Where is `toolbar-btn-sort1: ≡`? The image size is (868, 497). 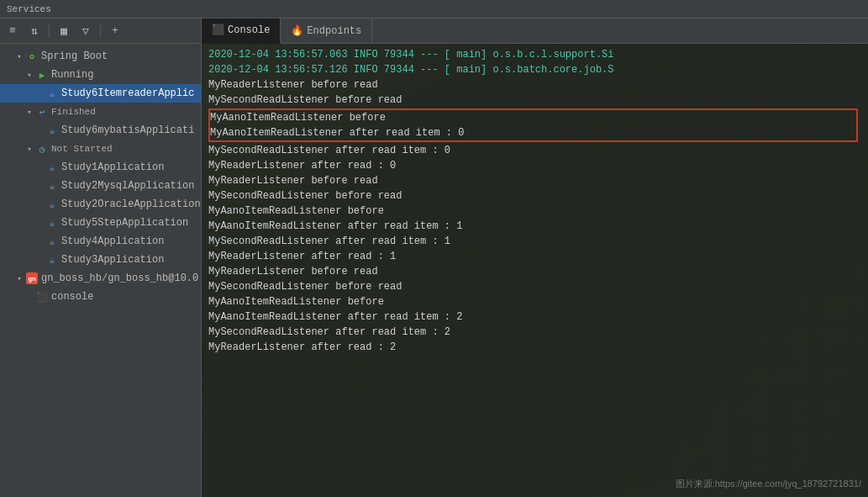 toolbar-btn-sort1: ≡ is located at coordinates (13, 31).